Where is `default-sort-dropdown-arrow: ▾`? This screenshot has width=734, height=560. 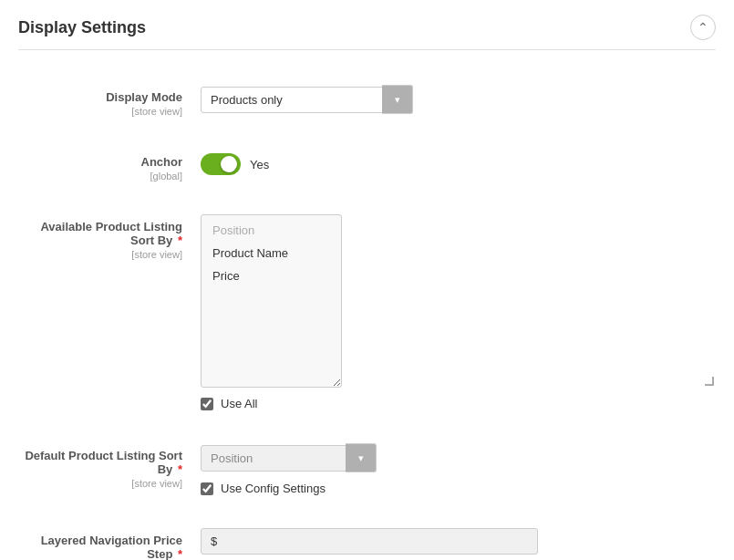 default-sort-dropdown-arrow: ▾ is located at coordinates (361, 458).